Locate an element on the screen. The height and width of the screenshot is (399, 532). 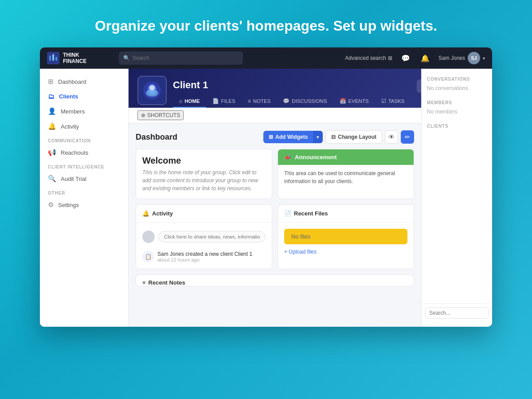
rs-members-label: MEMBERS is located at coordinates (457, 102).